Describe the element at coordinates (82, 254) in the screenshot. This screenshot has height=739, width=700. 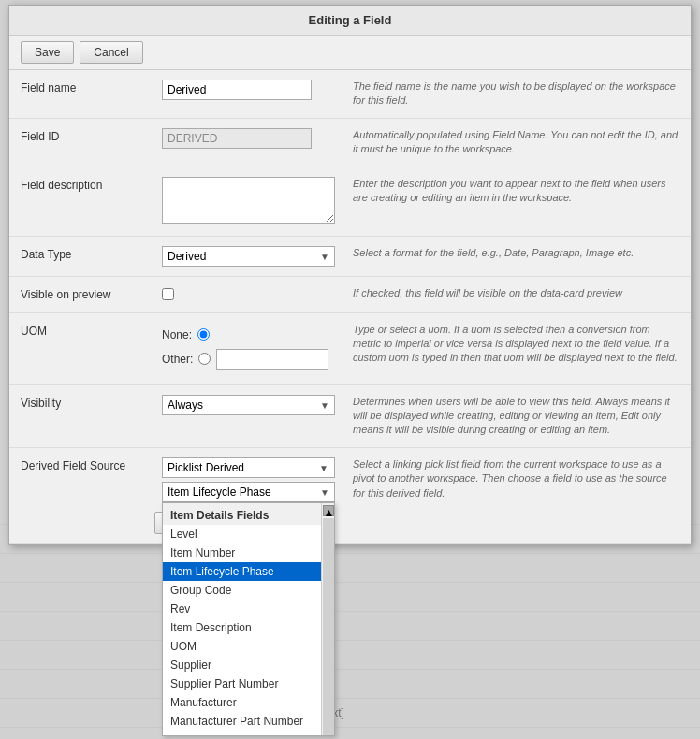
I see `data-type-label: Data Type` at that location.